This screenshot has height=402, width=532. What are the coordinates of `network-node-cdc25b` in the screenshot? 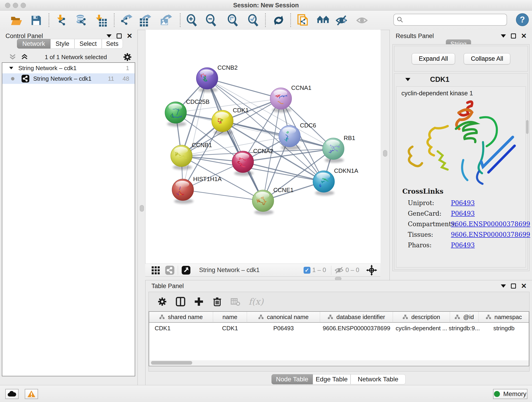 It's located at (176, 114).